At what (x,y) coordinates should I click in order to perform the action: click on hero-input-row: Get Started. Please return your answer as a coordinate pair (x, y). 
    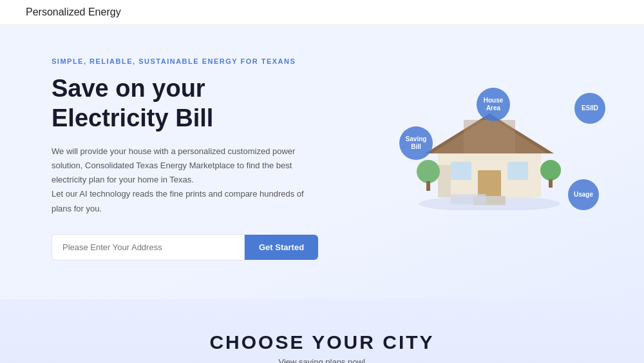
    Looking at the image, I should click on (187, 248).